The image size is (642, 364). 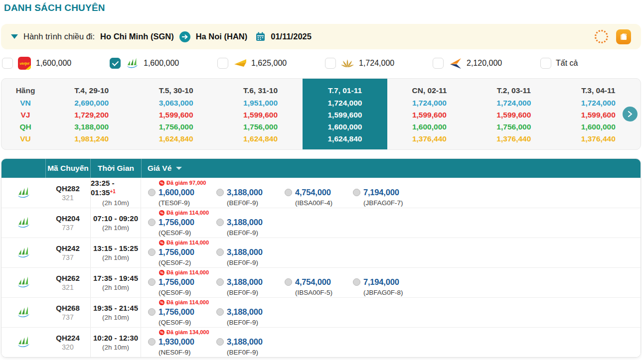 I want to click on calendar-price-cell: 1,951,000, so click(x=260, y=103).